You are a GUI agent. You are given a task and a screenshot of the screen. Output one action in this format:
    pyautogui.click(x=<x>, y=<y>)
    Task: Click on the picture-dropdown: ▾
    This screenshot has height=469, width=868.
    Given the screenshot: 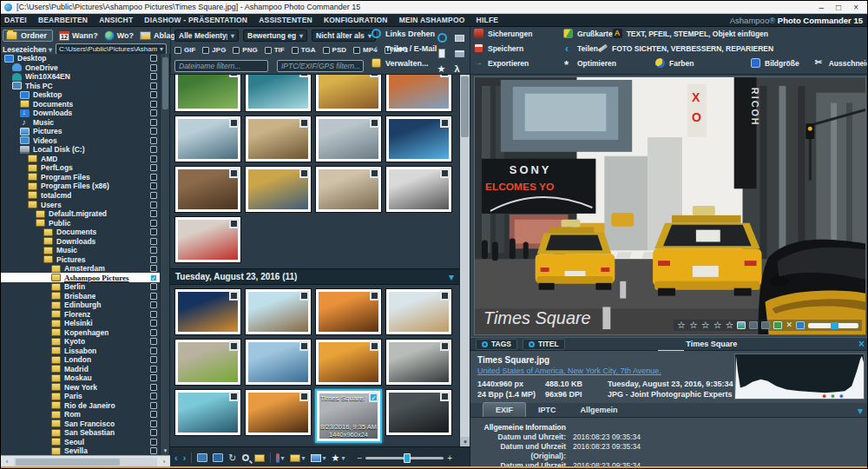 What is the action you would take?
    pyautogui.click(x=319, y=459)
    